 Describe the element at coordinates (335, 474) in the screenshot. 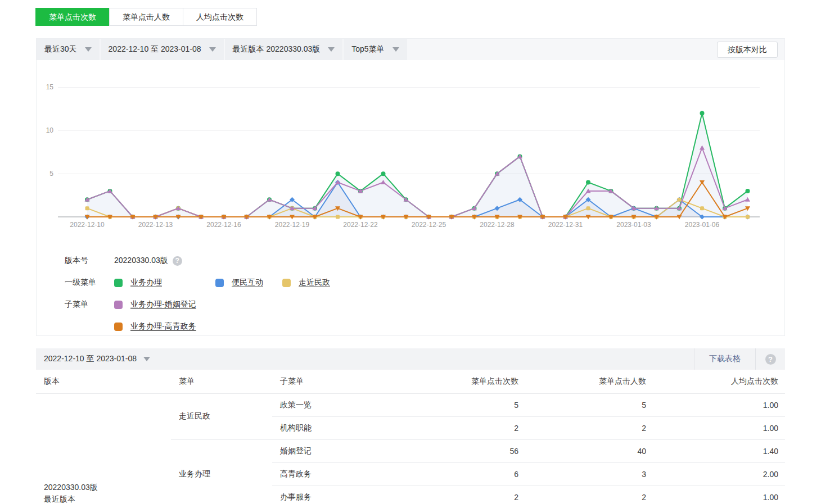

I see `submenu-cell: 高青政务` at that location.